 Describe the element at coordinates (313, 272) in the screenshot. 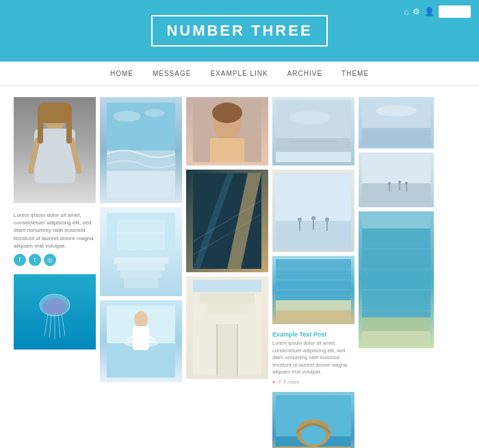

I see `col4: Example Text Post Lorem ipsum dolor sit …` at that location.